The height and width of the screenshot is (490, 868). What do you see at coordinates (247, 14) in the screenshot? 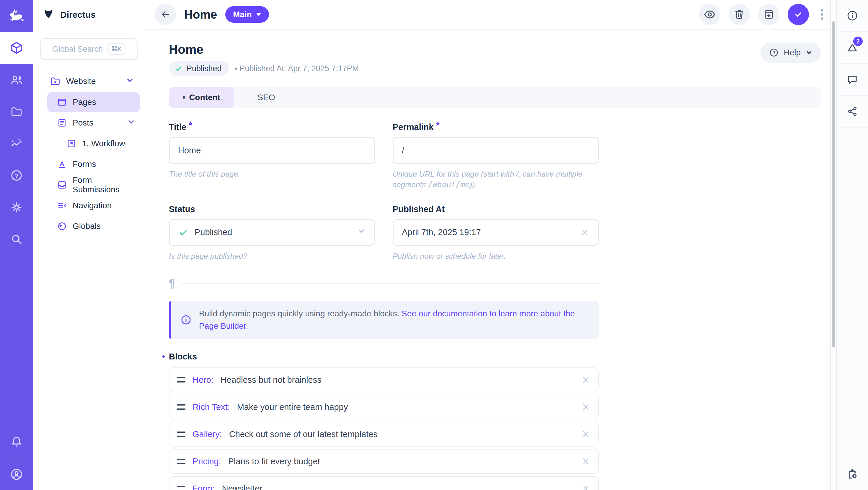
I see `version-selector: Main` at bounding box center [247, 14].